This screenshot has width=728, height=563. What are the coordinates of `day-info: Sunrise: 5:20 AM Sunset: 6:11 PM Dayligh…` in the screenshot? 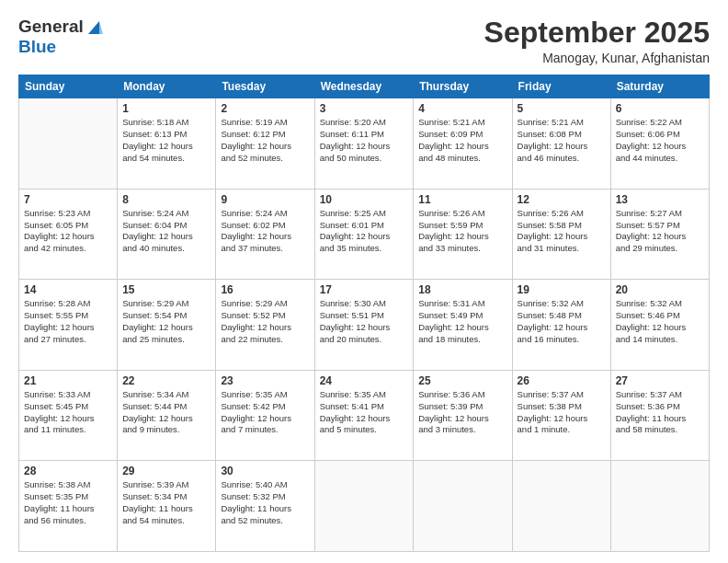 It's located at (364, 140).